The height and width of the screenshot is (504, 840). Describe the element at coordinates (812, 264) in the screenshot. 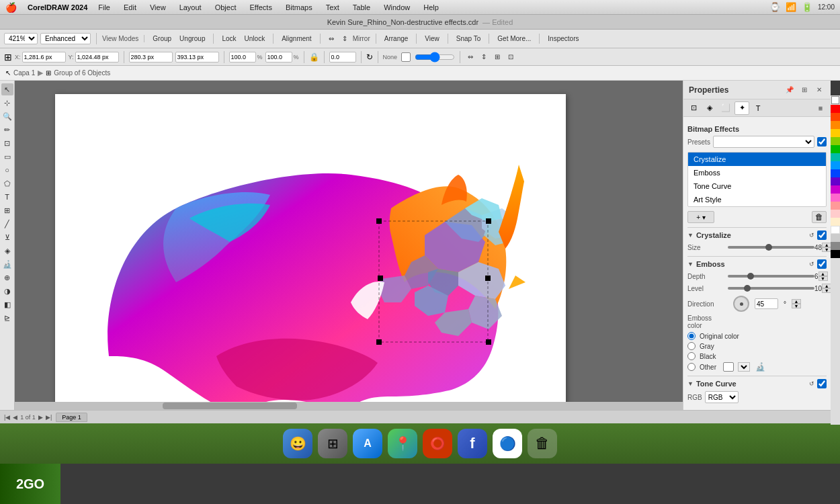

I see `emboss-reset: ↺` at that location.